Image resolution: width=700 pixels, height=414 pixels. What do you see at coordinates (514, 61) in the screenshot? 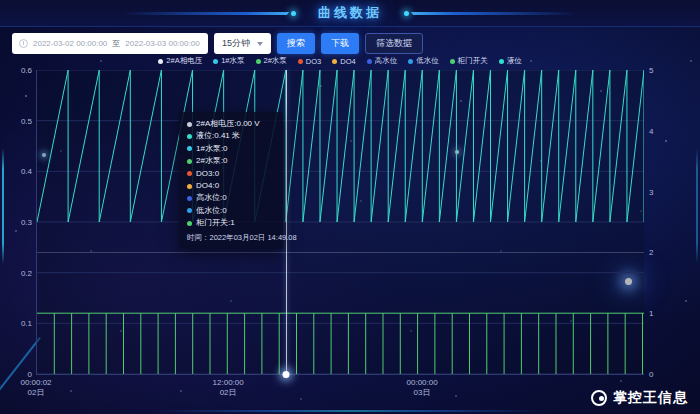
I see `legend-label: 液位` at bounding box center [514, 61].